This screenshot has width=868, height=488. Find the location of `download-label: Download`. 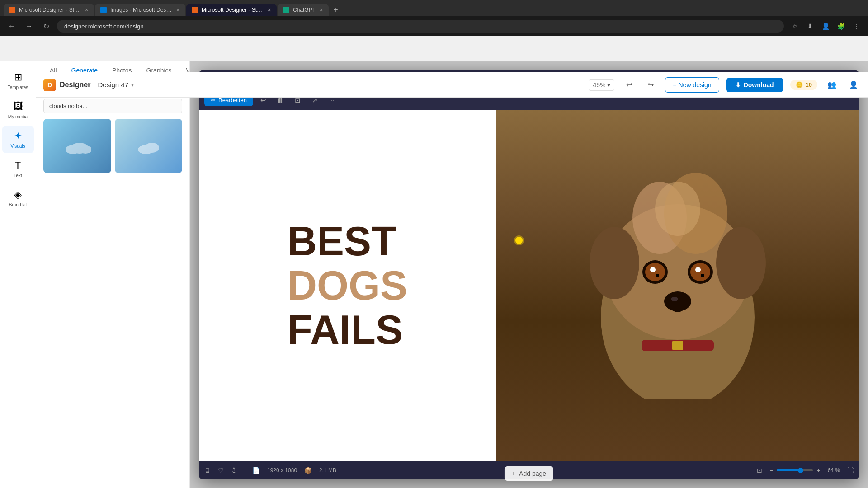

download-label: Download is located at coordinates (759, 85).